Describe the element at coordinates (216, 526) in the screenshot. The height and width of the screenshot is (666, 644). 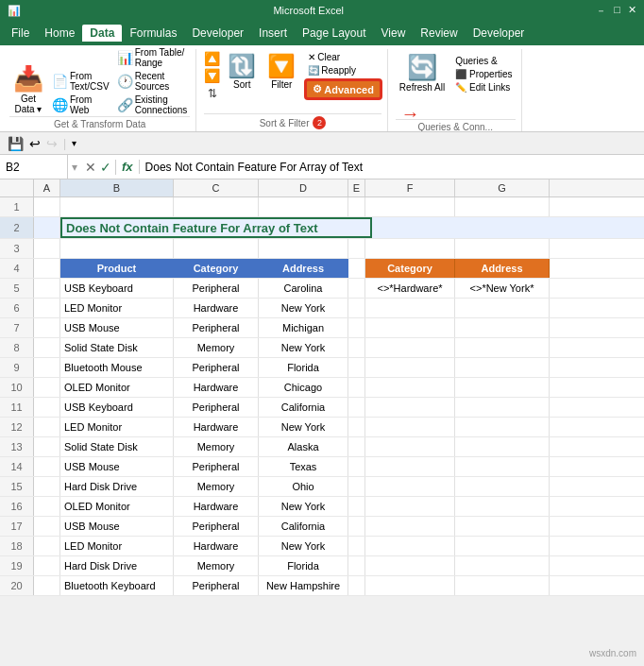
I see `cell-17c: Peripheral` at that location.